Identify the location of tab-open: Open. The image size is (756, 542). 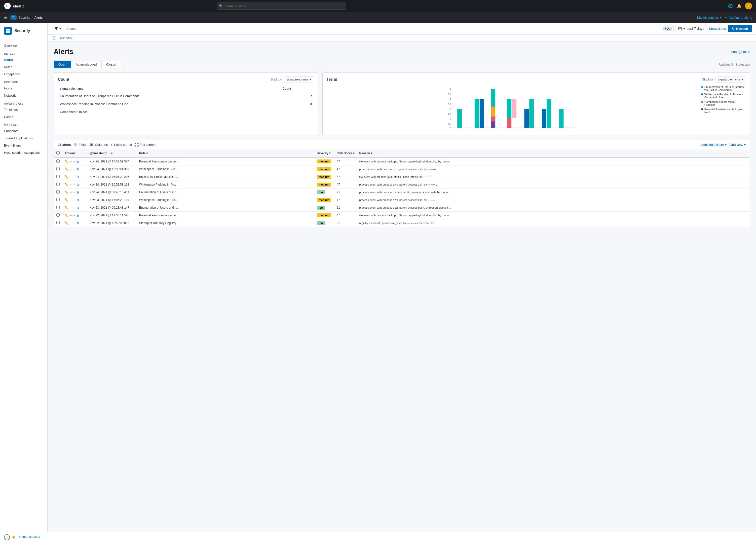
(62, 65).